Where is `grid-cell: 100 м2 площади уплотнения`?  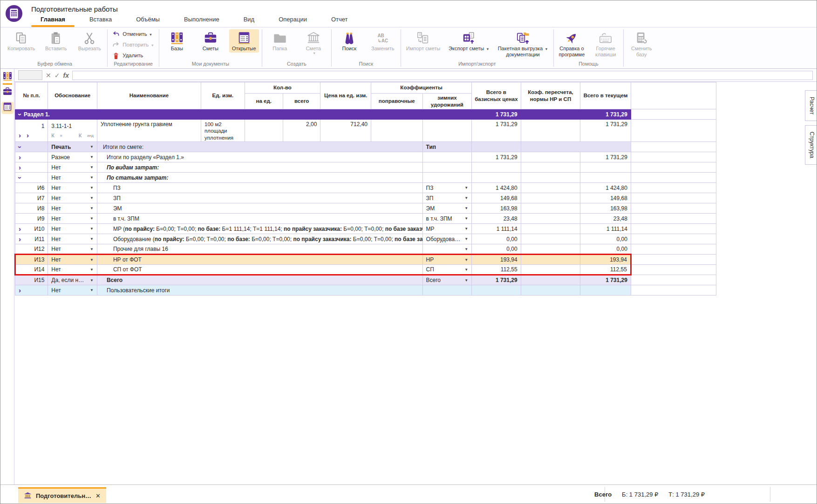
grid-cell: 100 м2 площади уплотнения is located at coordinates (223, 131).